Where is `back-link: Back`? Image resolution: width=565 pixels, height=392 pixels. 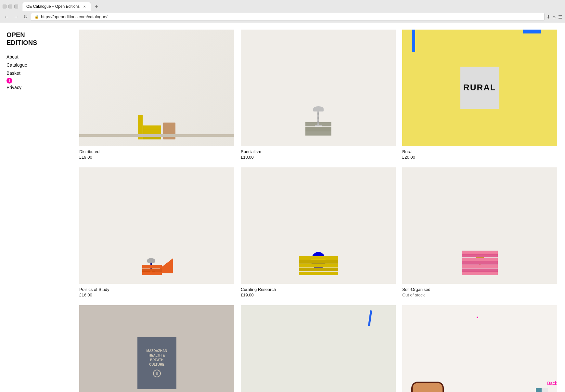
back-link: Back is located at coordinates (552, 383).